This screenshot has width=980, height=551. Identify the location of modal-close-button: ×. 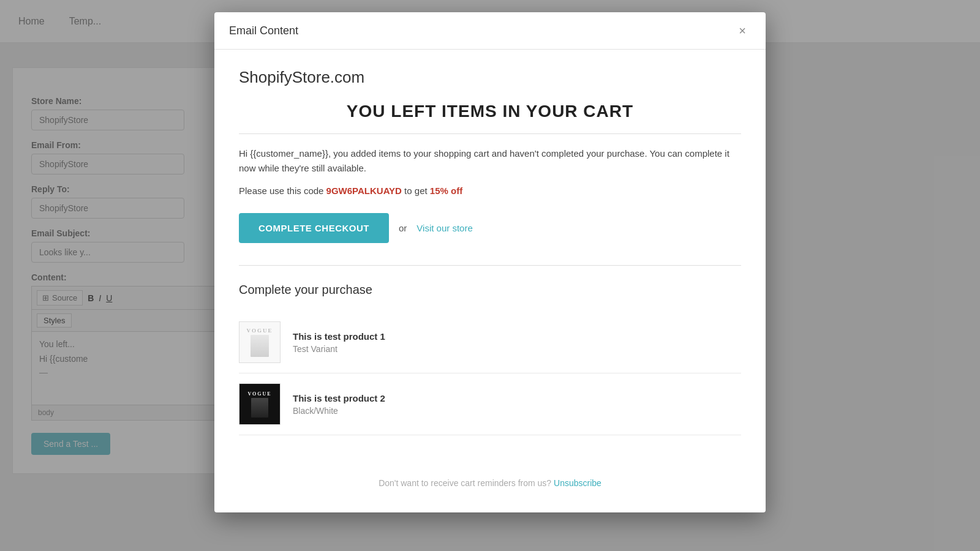
(742, 31).